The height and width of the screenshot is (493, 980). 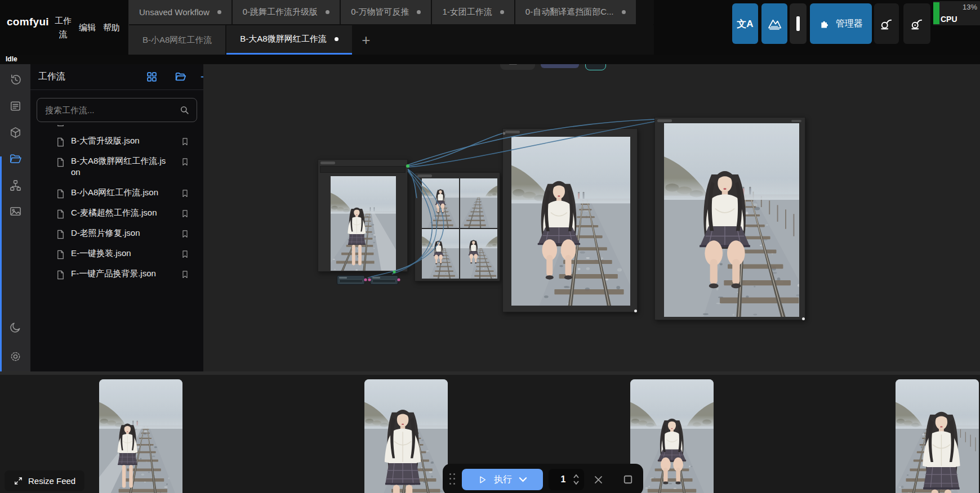 What do you see at coordinates (576, 479) in the screenshot?
I see `batch-count-stepper` at bounding box center [576, 479].